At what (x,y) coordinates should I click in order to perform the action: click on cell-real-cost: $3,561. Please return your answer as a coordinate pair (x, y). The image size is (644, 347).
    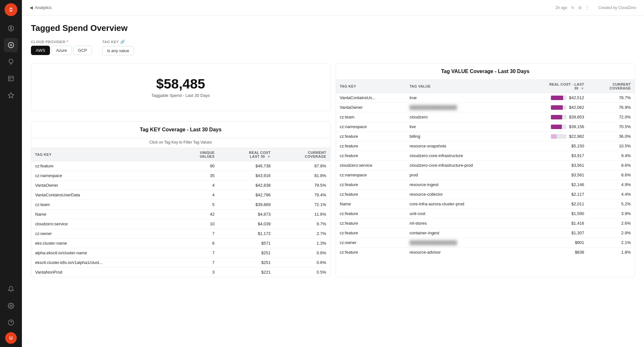
    Looking at the image, I should click on (554, 175).